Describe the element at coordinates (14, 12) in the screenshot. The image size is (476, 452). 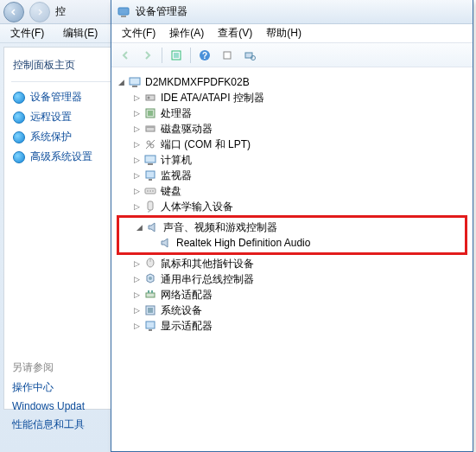
I see `back-button` at that location.